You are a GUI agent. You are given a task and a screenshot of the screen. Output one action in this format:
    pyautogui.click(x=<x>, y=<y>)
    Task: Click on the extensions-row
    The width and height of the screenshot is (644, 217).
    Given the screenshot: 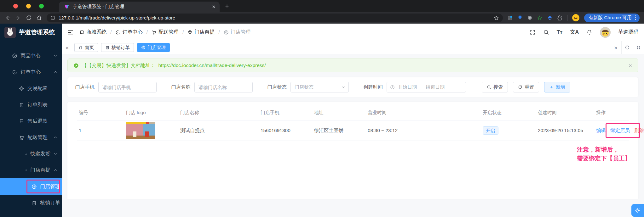 What is the action you would take?
    pyautogui.click(x=535, y=18)
    